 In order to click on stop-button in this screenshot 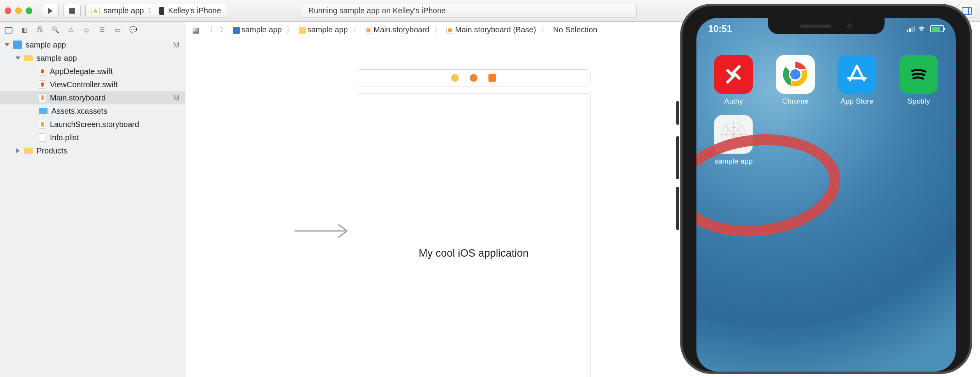, I will do `click(72, 11)`.